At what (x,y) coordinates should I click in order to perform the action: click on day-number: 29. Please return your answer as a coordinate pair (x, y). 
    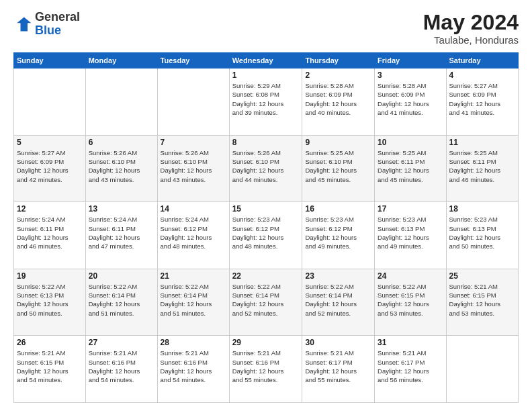
    Looking at the image, I should click on (266, 342).